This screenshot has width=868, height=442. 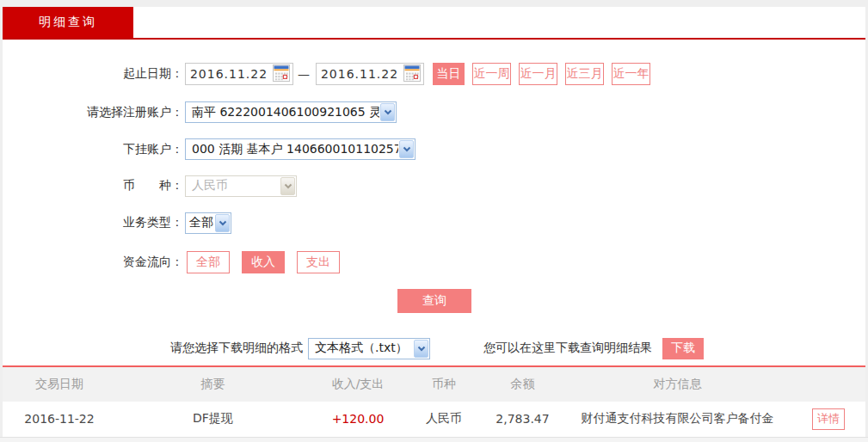 I want to click on tab-detail-query: 明细查询, so click(x=68, y=22).